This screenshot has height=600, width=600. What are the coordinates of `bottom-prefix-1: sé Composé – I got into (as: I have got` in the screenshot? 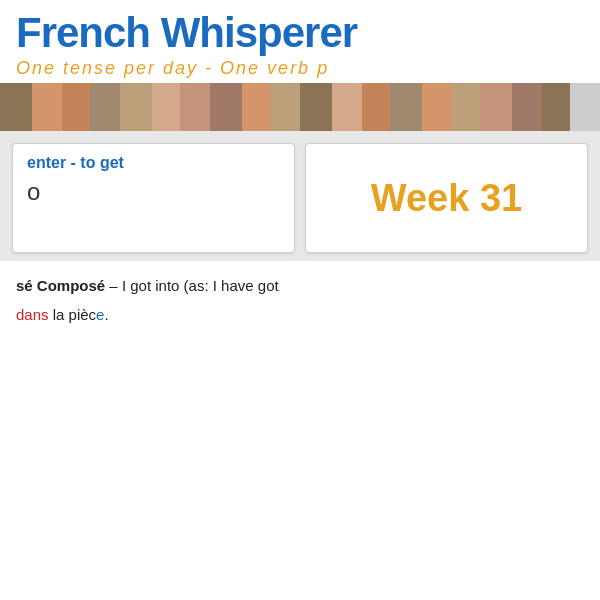 It's located at (148, 286).